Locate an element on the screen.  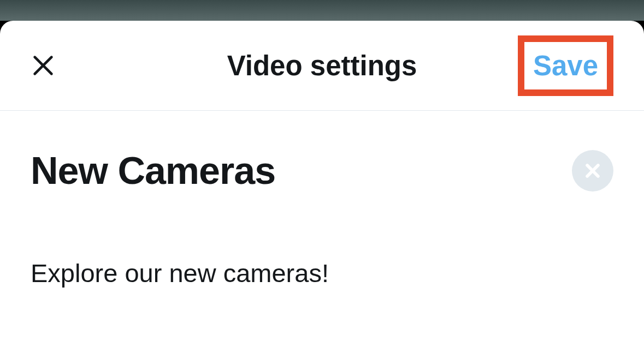
close-icon is located at coordinates (43, 65).